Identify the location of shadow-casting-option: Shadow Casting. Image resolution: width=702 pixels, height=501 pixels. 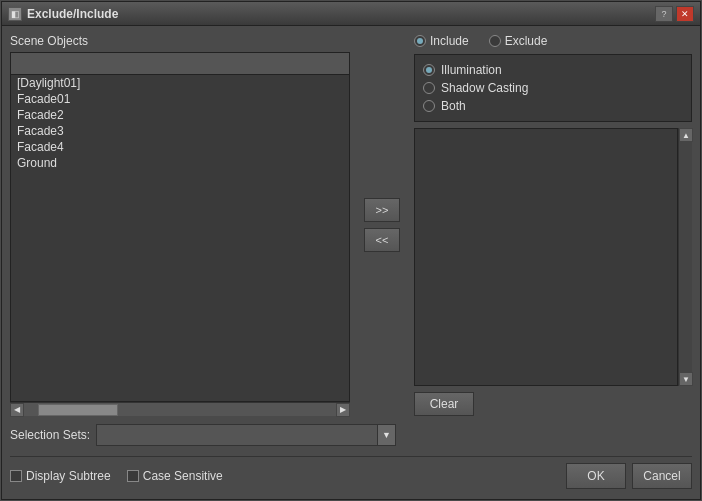
(553, 88).